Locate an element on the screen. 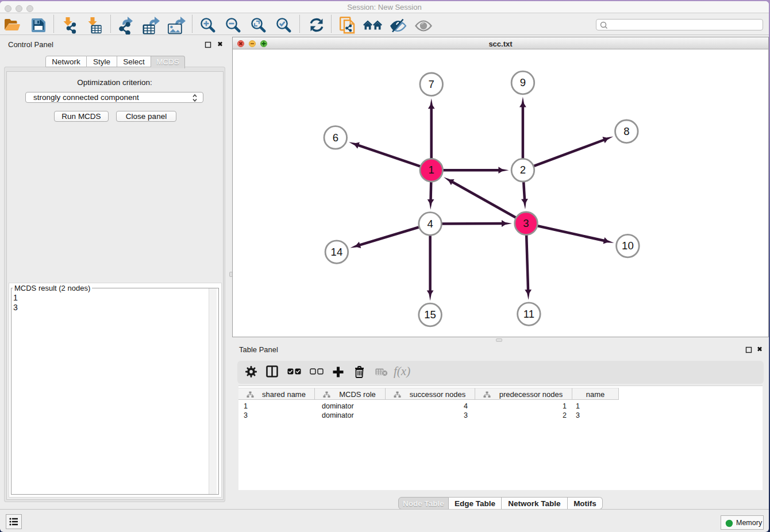 This screenshot has height=532, width=770. svg-text: 8 is located at coordinates (626, 131).